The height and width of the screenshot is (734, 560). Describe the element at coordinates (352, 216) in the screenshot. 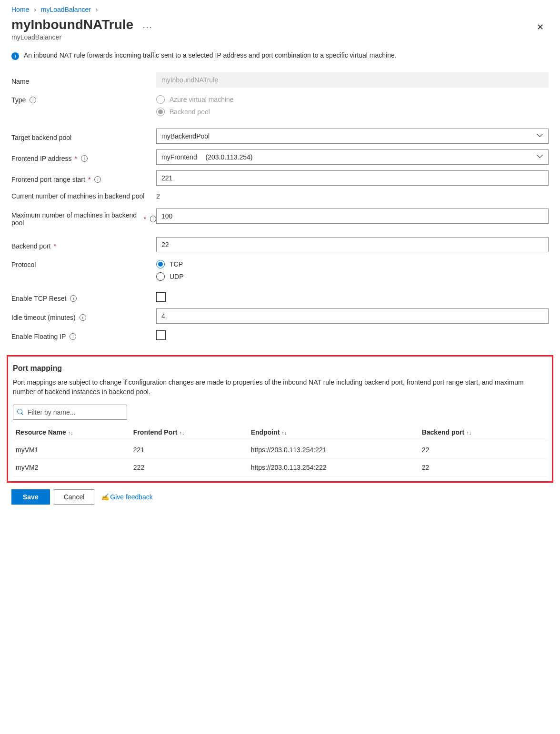

I see `max-machines-input` at that location.